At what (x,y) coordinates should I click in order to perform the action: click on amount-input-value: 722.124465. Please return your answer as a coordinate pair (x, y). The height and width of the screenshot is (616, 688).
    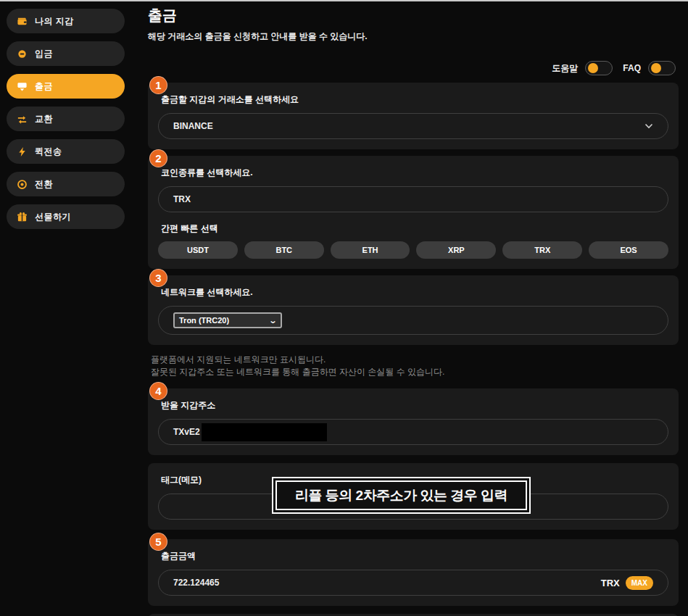
    Looking at the image, I should click on (387, 583).